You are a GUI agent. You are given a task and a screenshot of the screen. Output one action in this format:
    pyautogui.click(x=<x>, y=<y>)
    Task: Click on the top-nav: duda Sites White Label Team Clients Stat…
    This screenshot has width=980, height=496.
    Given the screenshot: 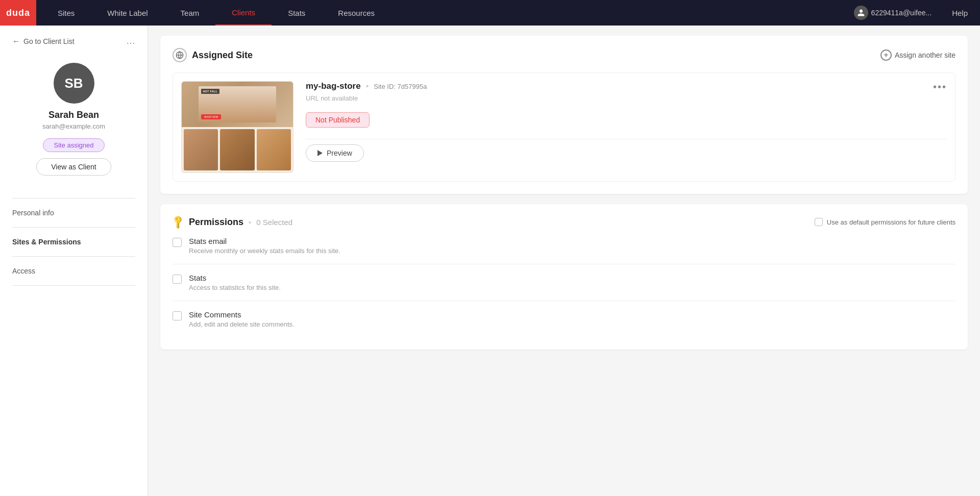 What is the action you would take?
    pyautogui.click(x=490, y=13)
    